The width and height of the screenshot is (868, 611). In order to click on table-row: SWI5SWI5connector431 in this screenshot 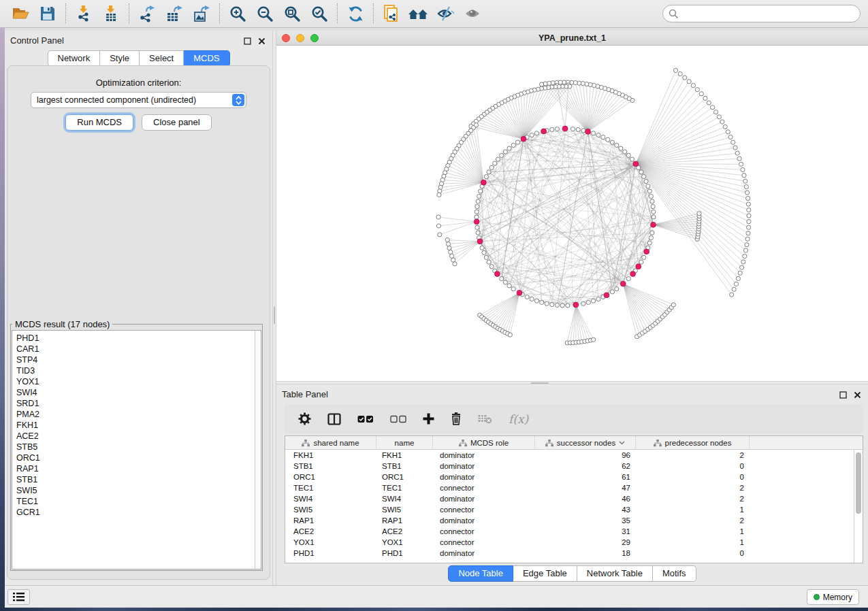, I will do `click(574, 510)`.